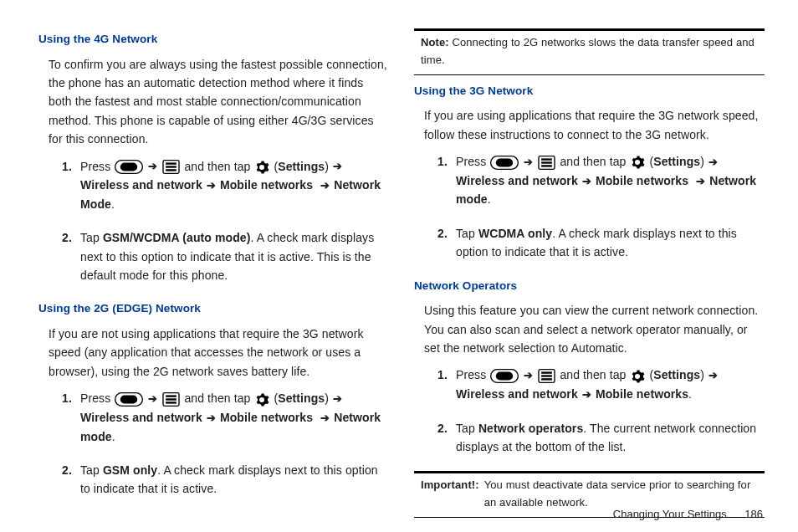 Image resolution: width=798 pixels, height=532 pixels. Describe the element at coordinates (435, 42) in the screenshot. I see `note-label: Note:` at that location.